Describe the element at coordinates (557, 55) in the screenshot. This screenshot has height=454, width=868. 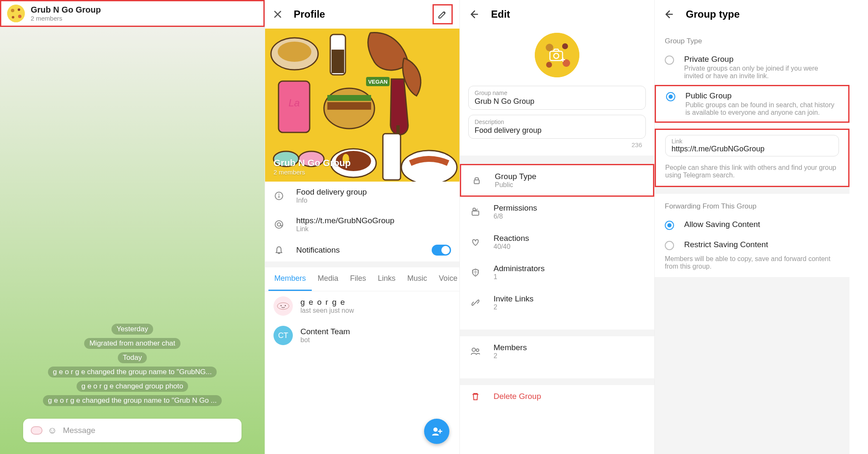
I see `camera-icon` at that location.